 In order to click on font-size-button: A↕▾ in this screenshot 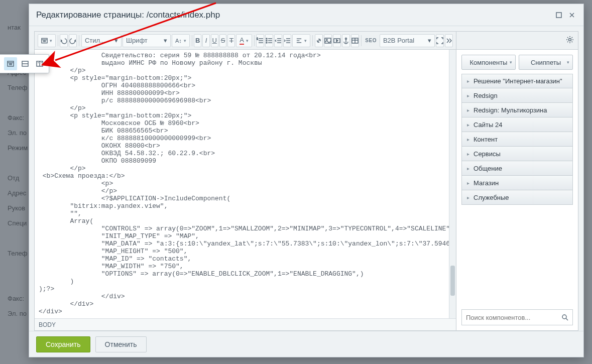, I will do `click(181, 41)`.